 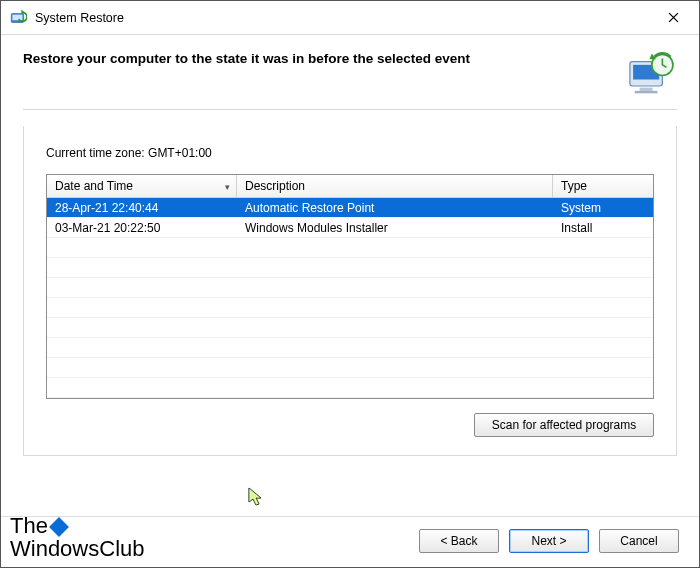 I want to click on back-button: < Back, so click(x=459, y=541).